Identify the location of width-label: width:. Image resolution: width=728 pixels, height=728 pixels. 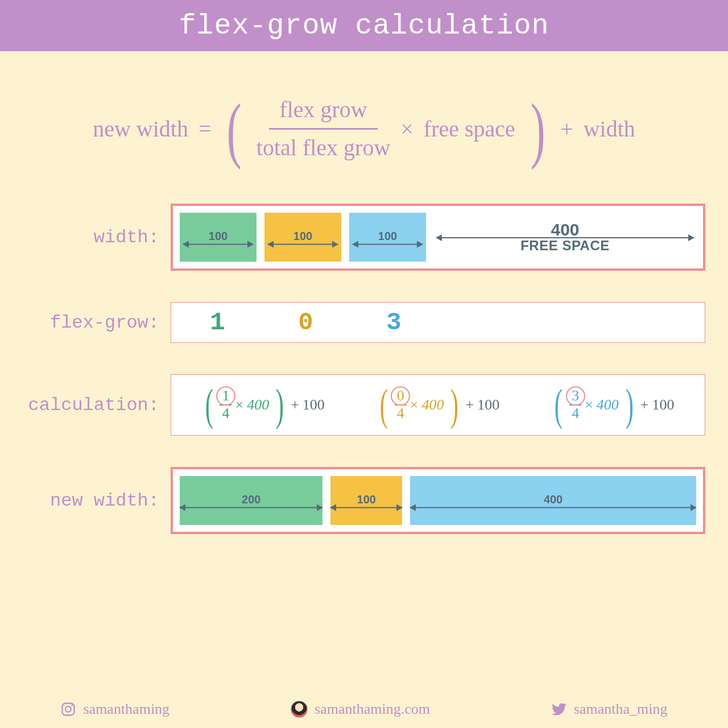
(85, 238).